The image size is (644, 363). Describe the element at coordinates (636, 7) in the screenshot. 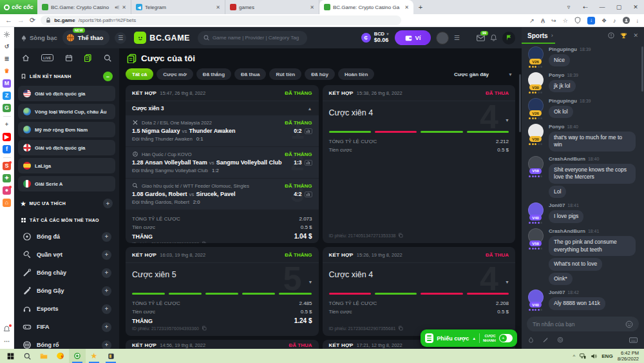

I see `close-button: ✕` at that location.